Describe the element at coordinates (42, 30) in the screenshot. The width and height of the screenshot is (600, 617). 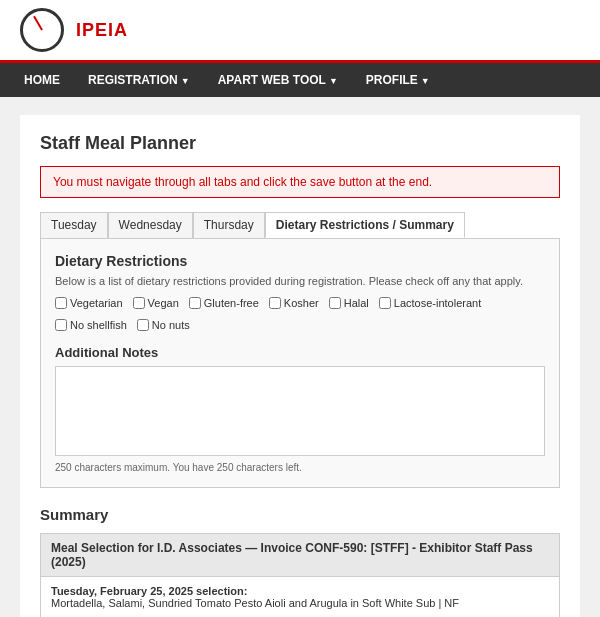
I see `logo-icon` at that location.